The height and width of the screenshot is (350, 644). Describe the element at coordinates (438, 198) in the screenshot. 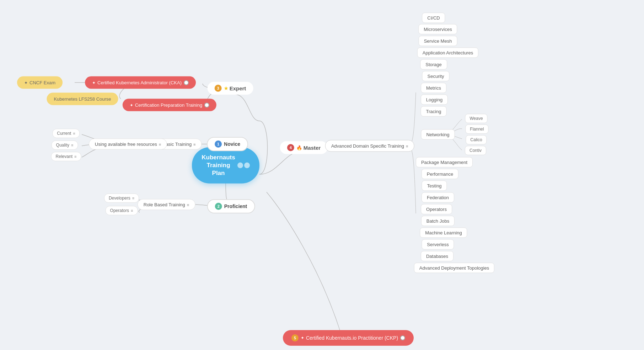

I see `right-federation: Federation` at that location.